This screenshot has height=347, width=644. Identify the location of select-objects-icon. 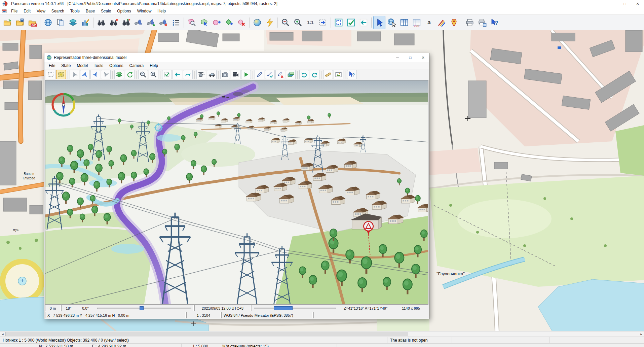
(167, 75).